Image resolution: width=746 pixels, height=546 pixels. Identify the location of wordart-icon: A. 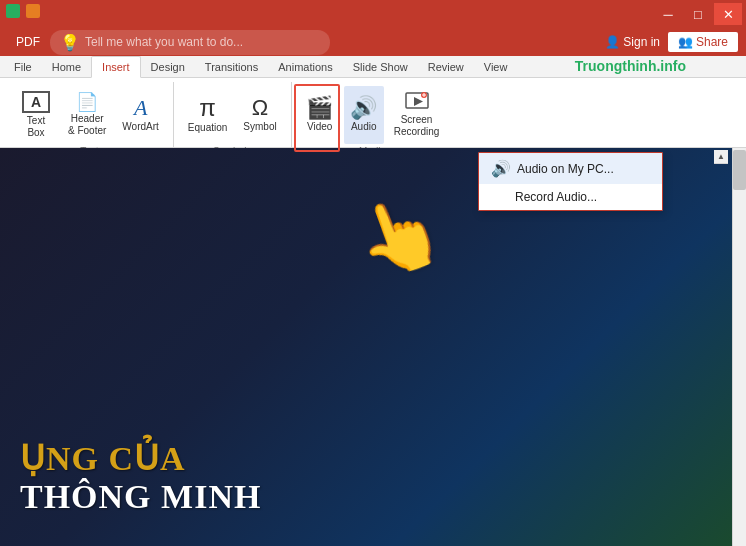
(140, 108).